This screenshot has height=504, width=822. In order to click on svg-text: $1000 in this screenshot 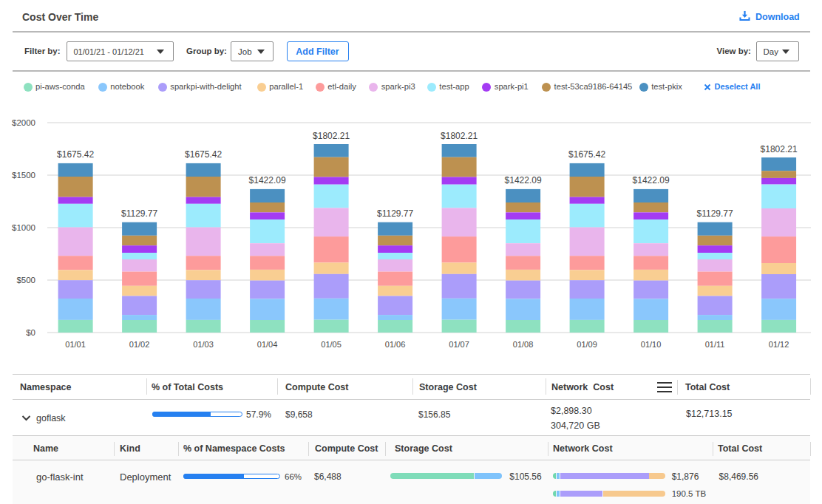, I will do `click(24, 228)`.